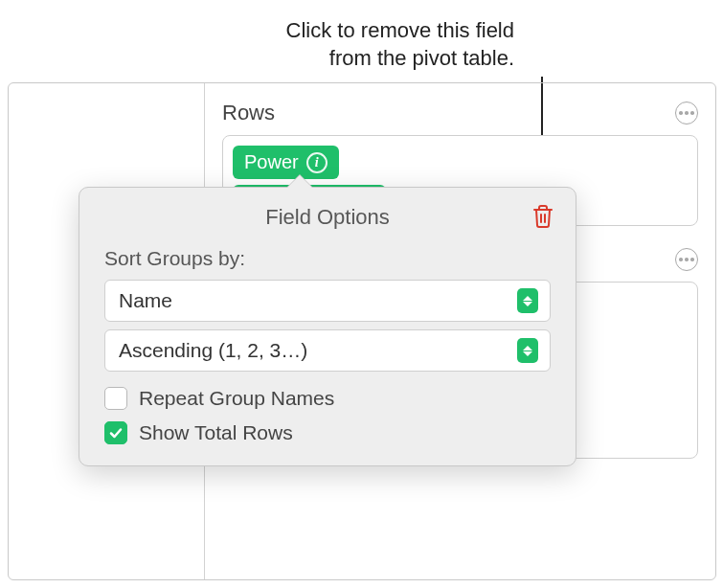 Image resolution: width=723 pixels, height=588 pixels. Describe the element at coordinates (328, 216) in the screenshot. I see `popover-title: Field Options` at that location.